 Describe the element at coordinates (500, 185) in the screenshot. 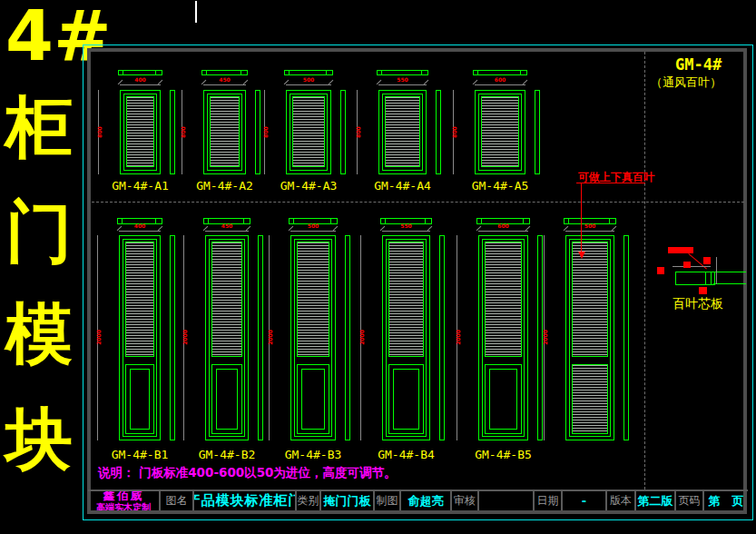

I see `door-label: GM-4#-A5` at that location.